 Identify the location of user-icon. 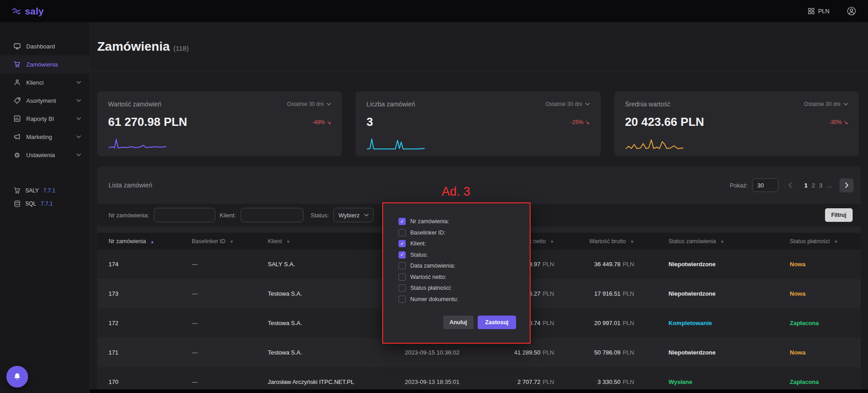
(851, 11).